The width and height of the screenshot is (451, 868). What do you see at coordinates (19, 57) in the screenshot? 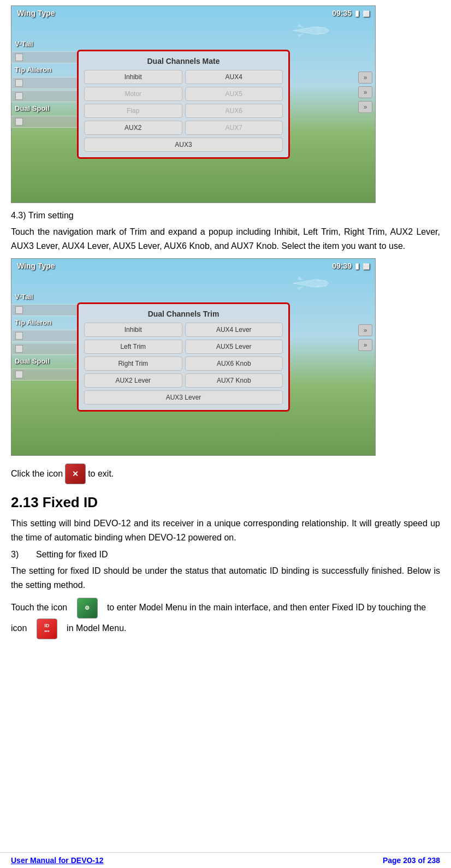
I see `sidebar1-check1` at bounding box center [19, 57].